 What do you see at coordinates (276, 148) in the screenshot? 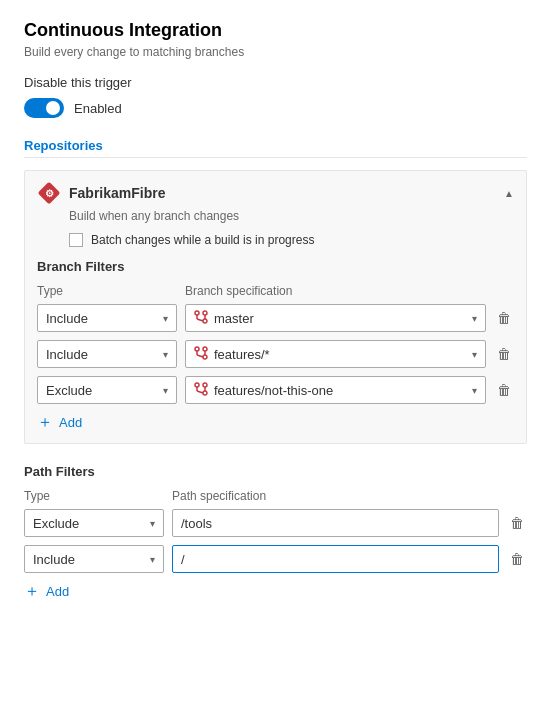
I see `repositories-header: Repositories` at bounding box center [276, 148].